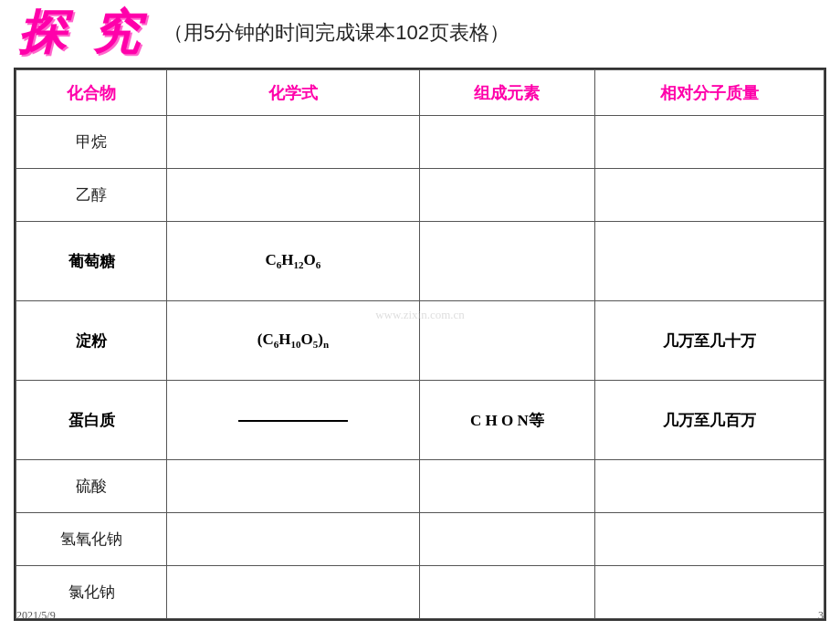 The image size is (840, 630). What do you see at coordinates (507, 93) in the screenshot?
I see `col-header-elements: 组成元素` at bounding box center [507, 93].